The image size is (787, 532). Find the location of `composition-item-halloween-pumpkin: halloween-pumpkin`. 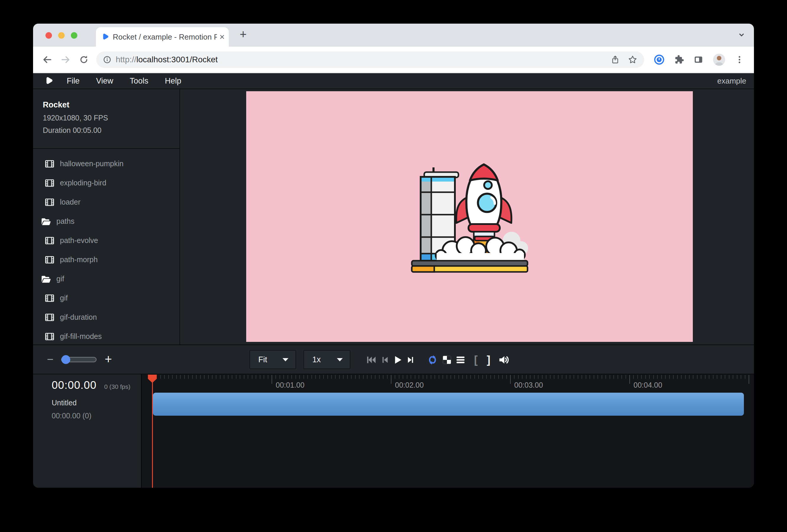

composition-item-halloween-pumpkin: halloween-pumpkin is located at coordinates (106, 164).